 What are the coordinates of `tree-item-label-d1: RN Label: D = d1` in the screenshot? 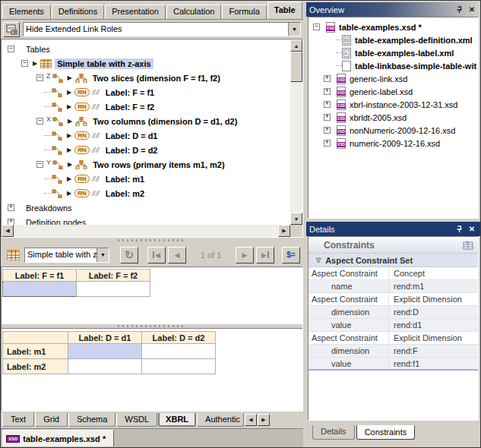 It's located at (146, 135).